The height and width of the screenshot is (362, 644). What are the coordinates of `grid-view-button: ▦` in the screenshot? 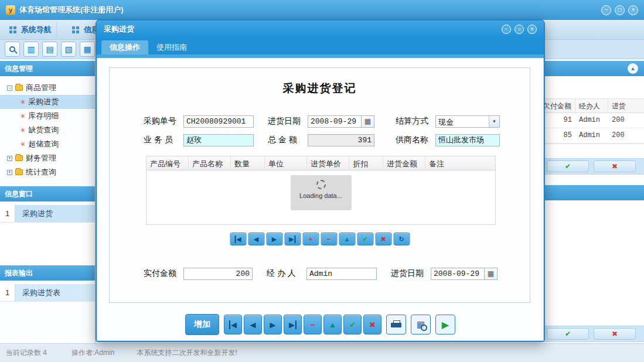 It's located at (87, 49).